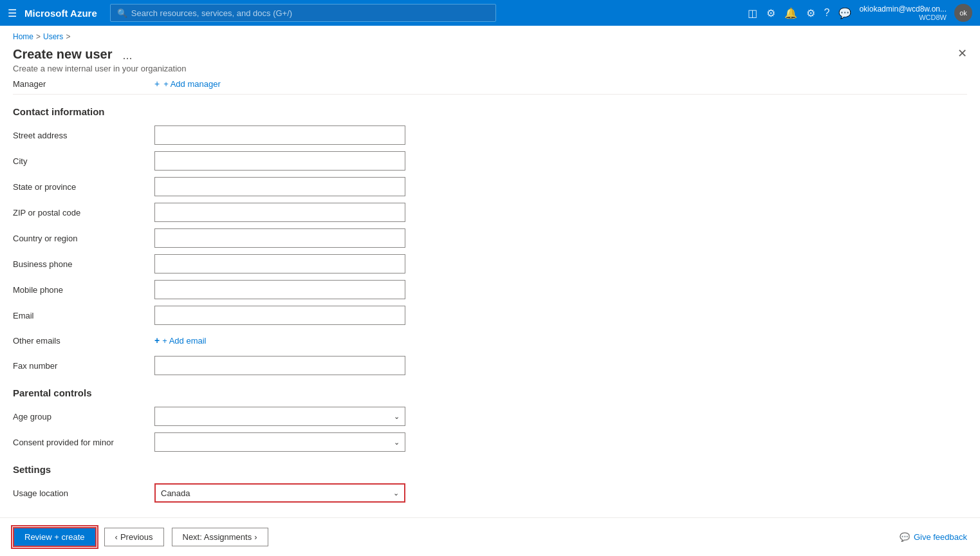  I want to click on cloud-shell-icon: ⚙, so click(771, 13).